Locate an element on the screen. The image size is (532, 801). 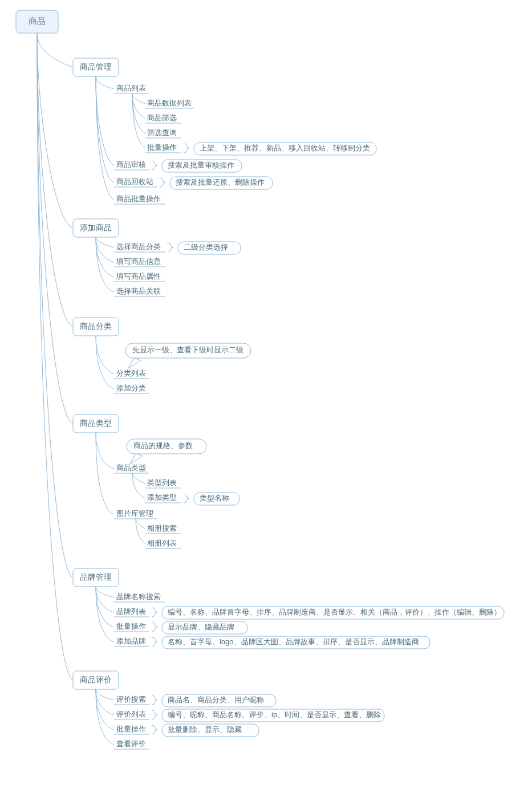
conn-root-b5 is located at coordinates (55, 306).